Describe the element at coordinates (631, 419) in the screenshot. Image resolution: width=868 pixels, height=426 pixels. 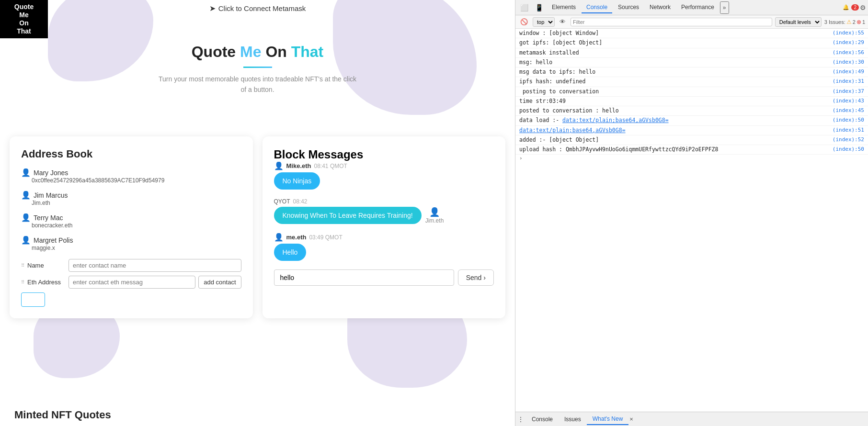
I see `whats-new-close-button: ×` at that location.